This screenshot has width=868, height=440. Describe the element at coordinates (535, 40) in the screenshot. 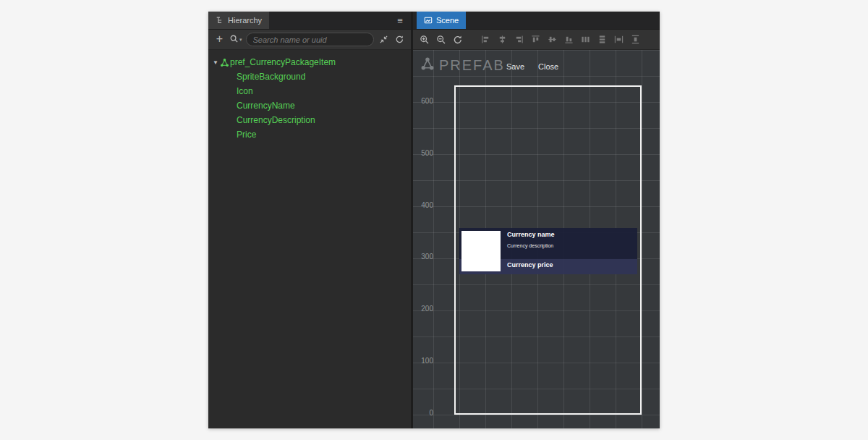

I see `align-top-icon` at that location.